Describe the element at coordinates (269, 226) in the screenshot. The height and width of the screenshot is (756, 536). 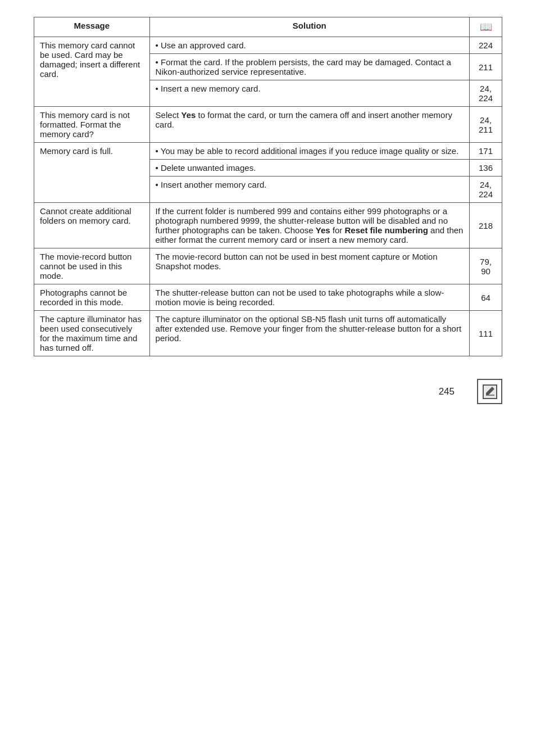
I see `table-row: Cannot create additional folders on memo…` at that location.